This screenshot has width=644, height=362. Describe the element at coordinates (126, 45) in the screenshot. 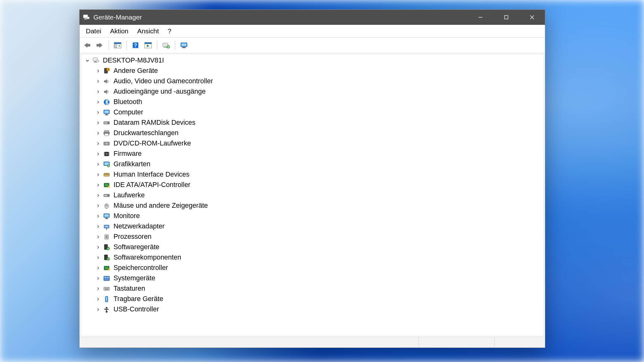

I see `toolbar-separator` at that location.